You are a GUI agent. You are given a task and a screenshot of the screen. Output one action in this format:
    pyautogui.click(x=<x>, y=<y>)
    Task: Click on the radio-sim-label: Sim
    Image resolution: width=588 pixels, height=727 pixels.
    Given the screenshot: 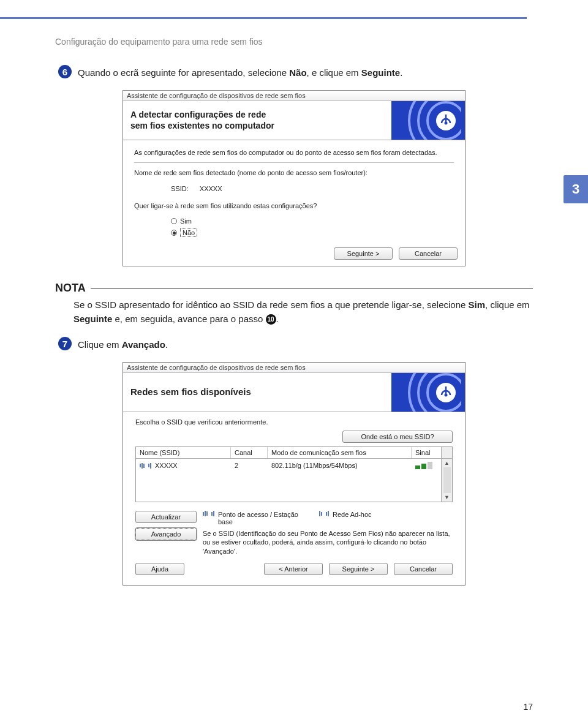 What is the action you would take?
    pyautogui.click(x=186, y=221)
    